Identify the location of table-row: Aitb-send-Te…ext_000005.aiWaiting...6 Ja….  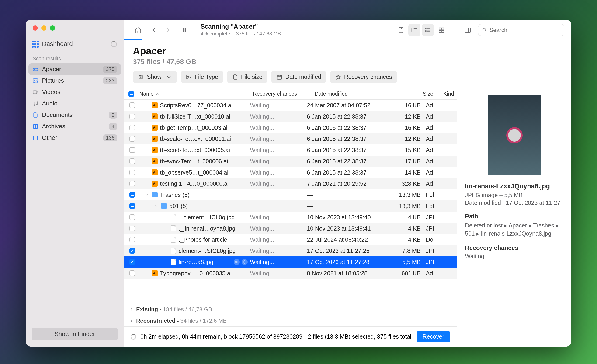
(291, 150).